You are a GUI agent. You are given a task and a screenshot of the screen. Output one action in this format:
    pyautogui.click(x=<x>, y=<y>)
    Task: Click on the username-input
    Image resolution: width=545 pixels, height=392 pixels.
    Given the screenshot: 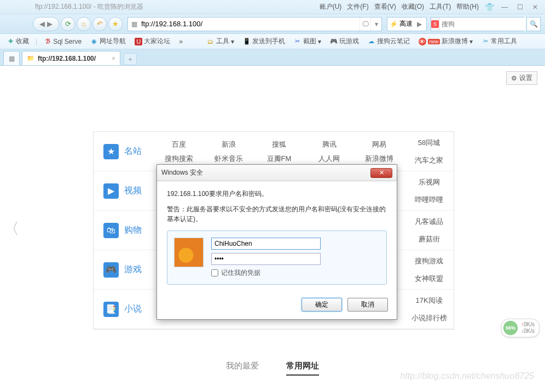 What is the action you would take?
    pyautogui.click(x=266, y=244)
    